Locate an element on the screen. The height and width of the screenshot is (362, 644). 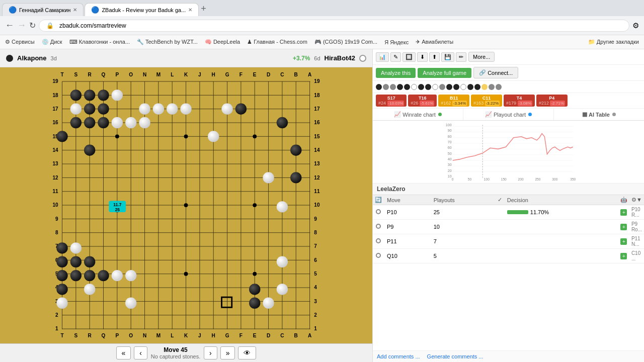
svg-text: P is located at coordinates (117, 74).